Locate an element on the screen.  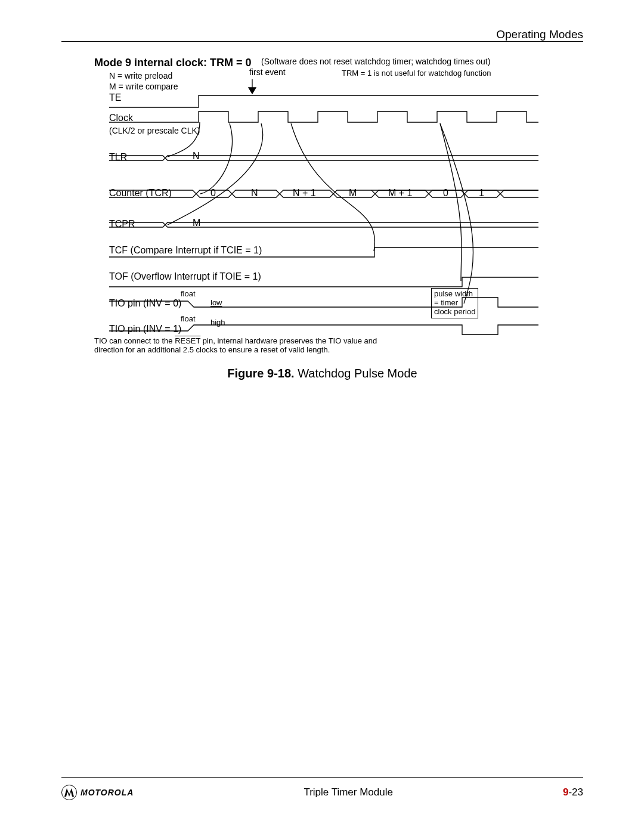
footnote-l1-post: pin, internal hardware preserves the TIO… is located at coordinates (289, 341).